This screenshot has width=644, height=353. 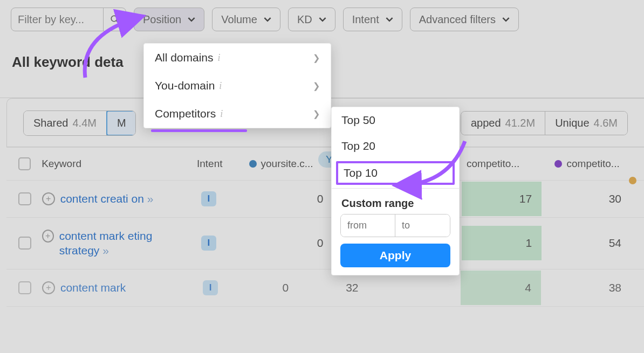 What do you see at coordinates (237, 114) in the screenshot?
I see `dd-competitors: Competitors i ❯` at bounding box center [237, 114].